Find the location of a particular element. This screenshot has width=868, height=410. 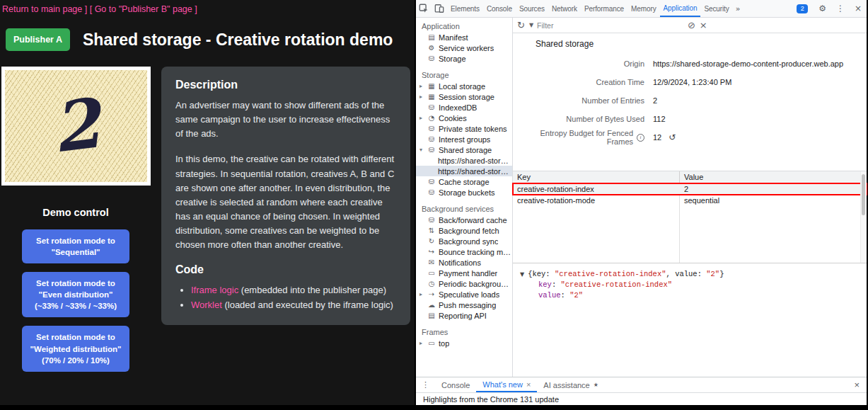

collapse-caret-icon: ▼ is located at coordinates (522, 275).